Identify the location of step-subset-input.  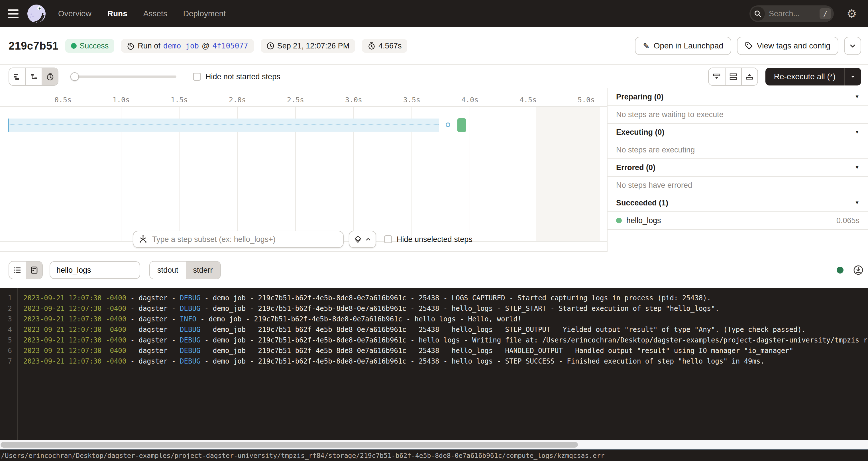
(238, 239).